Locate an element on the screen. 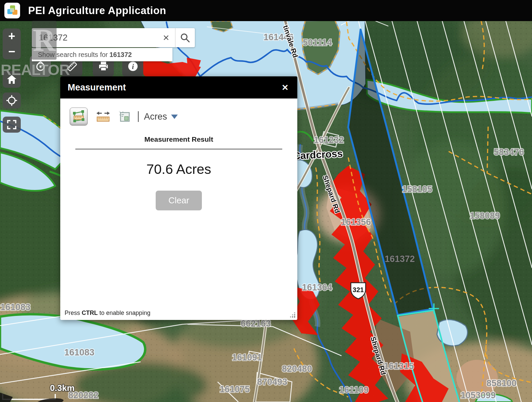 The image size is (532, 402). map-label-parcel: 1053099 is located at coordinates (478, 395).